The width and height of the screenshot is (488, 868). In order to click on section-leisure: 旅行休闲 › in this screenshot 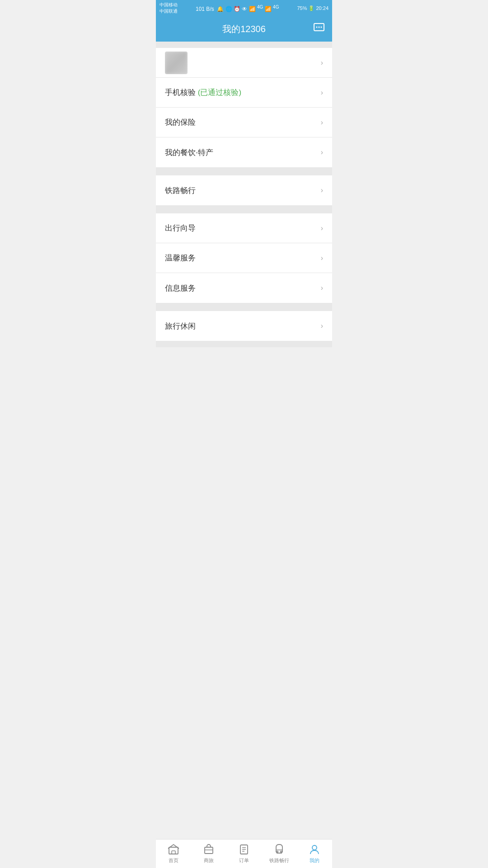, I will do `click(244, 326)`.